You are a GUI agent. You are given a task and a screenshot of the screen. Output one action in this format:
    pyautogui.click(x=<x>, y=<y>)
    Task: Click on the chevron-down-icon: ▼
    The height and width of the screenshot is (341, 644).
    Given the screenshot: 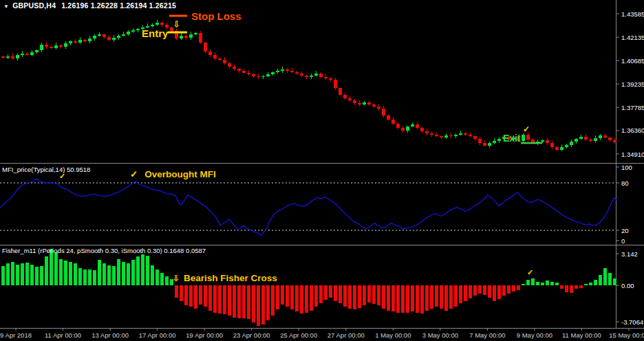 What is the action you would take?
    pyautogui.click(x=6, y=7)
    